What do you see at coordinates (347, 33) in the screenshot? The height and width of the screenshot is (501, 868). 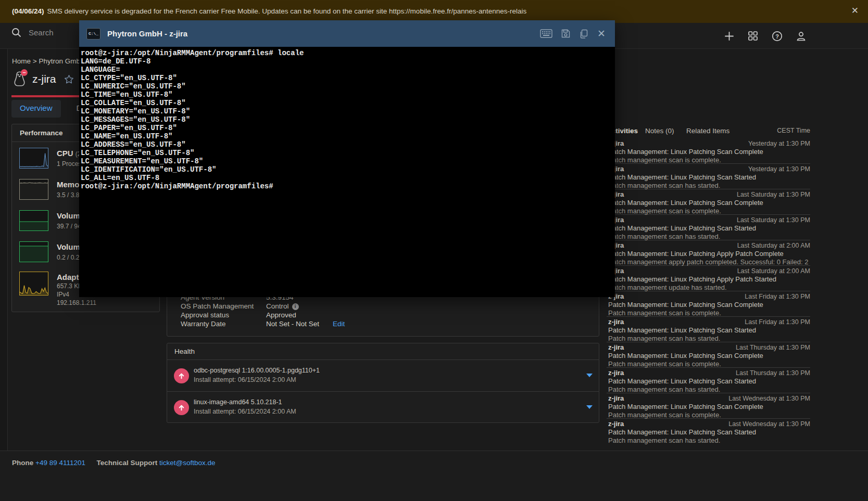 I see `terminal-titlebar: C:\_ Phytron GmbH - z-jira ✕` at bounding box center [347, 33].